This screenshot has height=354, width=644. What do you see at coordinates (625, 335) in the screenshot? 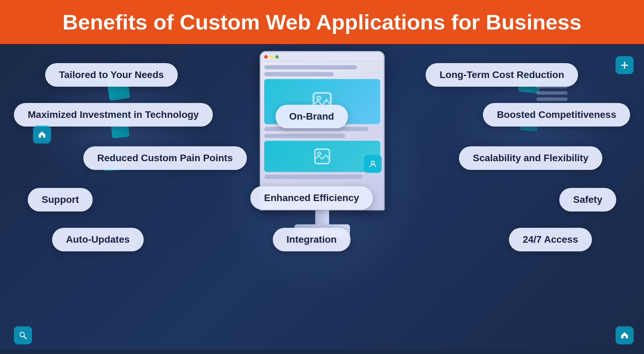
I see `badge-home-right` at bounding box center [625, 335].